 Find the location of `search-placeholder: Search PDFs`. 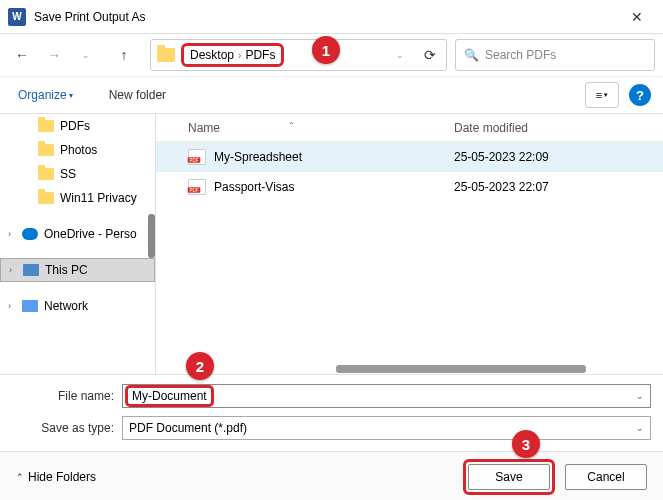

search-placeholder: Search PDFs is located at coordinates (520, 55).